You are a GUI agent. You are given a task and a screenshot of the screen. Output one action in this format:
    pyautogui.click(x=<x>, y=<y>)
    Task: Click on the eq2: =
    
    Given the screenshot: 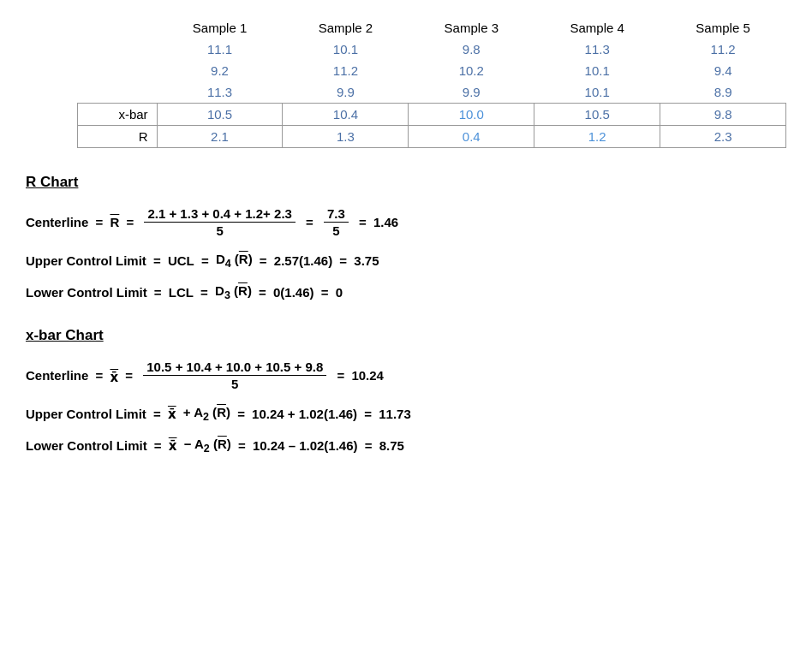 What is the action you would take?
    pyautogui.click(x=130, y=223)
    